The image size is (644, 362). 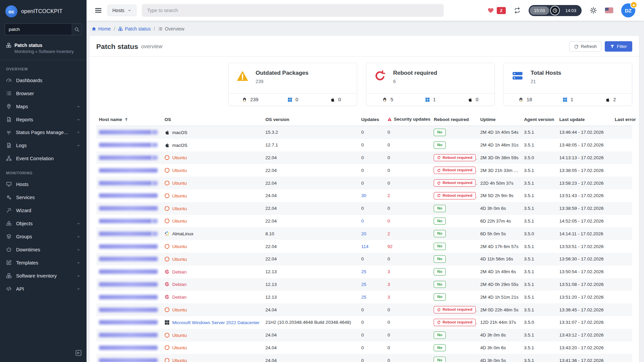 What do you see at coordinates (101, 29) in the screenshot?
I see `breadcrumb-home-link: Home` at bounding box center [101, 29].